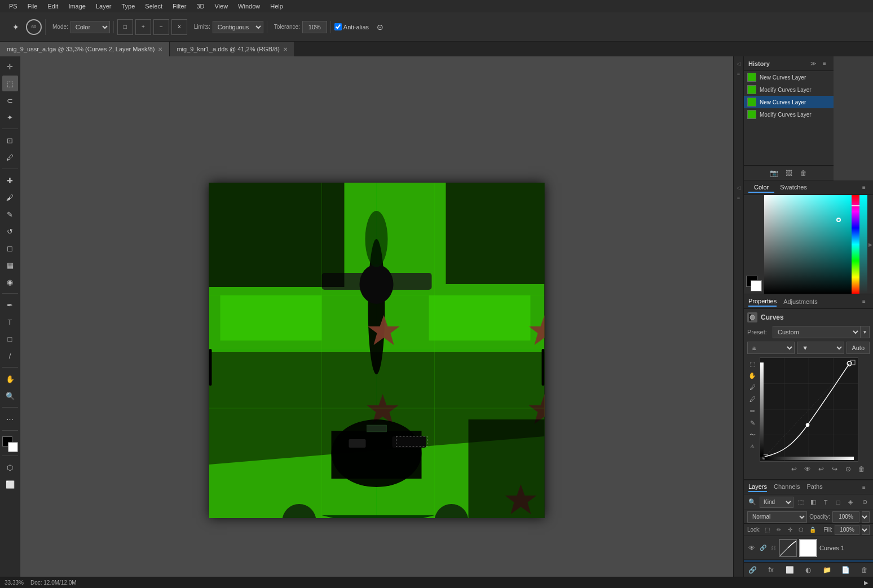 Image resolution: width=873 pixels, height=588 pixels. What do you see at coordinates (864, 188) in the screenshot?
I see `color-panel-menu: ≡` at bounding box center [864, 188].